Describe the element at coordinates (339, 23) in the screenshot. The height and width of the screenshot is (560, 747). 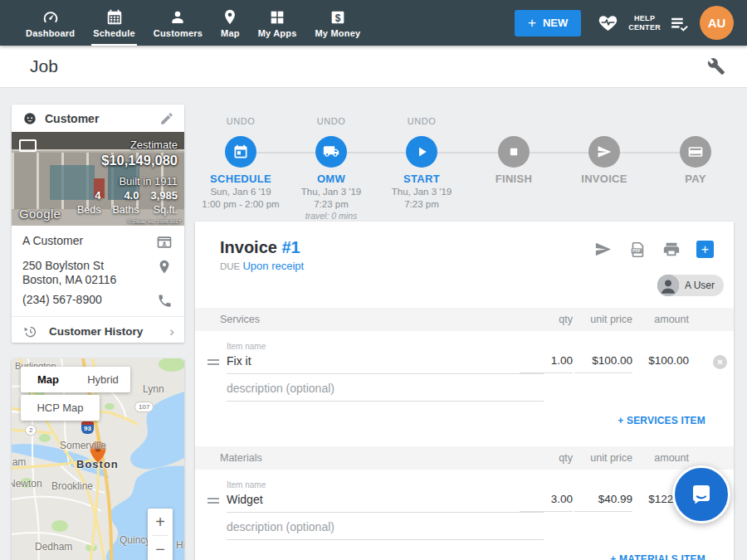
I see `nav-my-money: $ My Money` at that location.